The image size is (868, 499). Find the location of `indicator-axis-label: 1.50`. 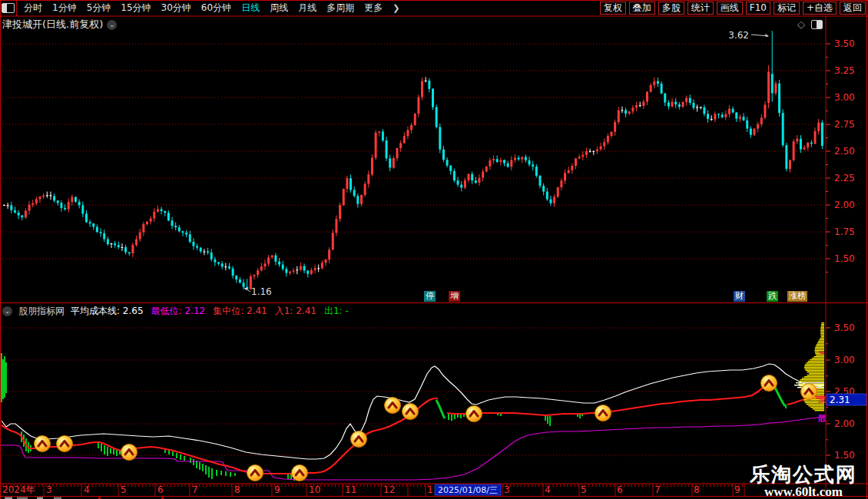

indicator-axis-label: 1.50 is located at coordinates (845, 455).